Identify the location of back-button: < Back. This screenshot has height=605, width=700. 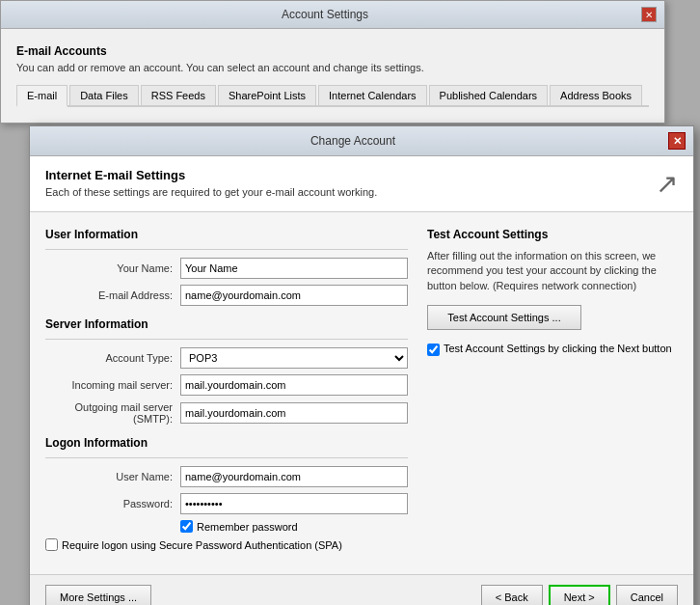
(512, 594).